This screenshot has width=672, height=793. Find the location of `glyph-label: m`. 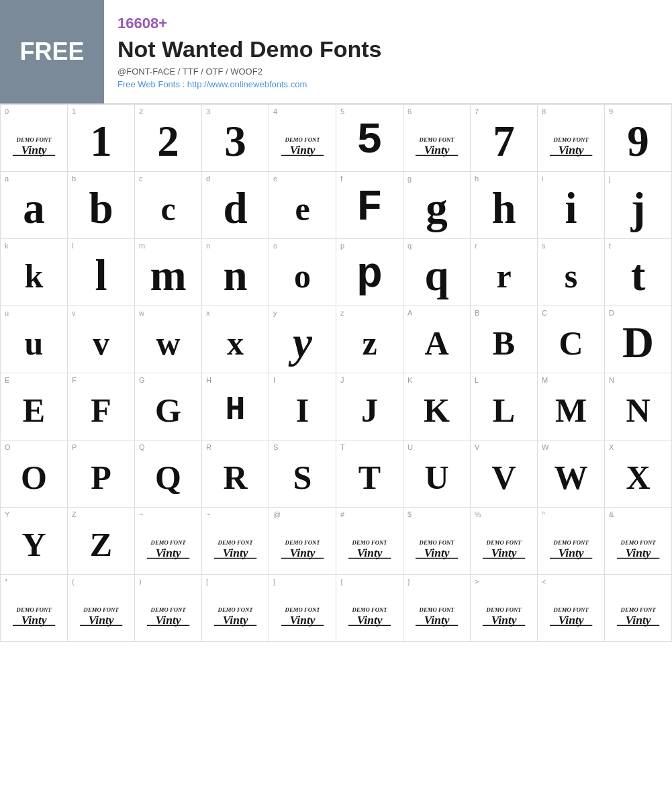

glyph-label: m is located at coordinates (142, 246).